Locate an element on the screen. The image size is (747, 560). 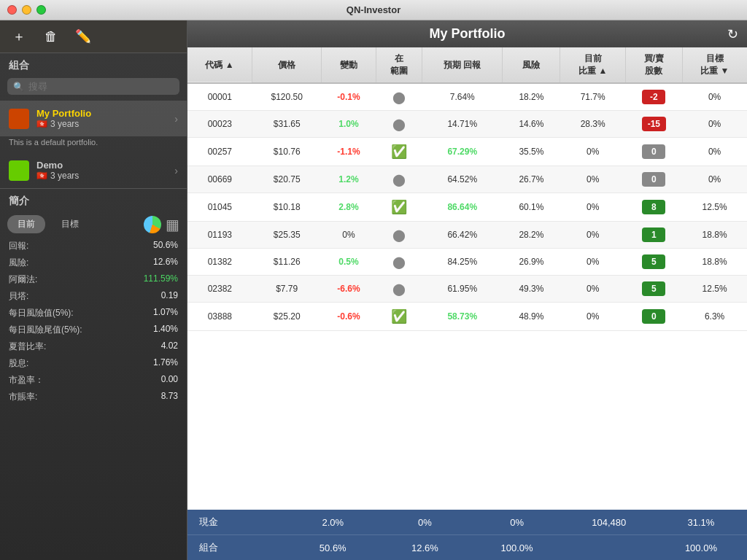
footer-cash-exp-return: 2.0% is located at coordinates (333, 522).